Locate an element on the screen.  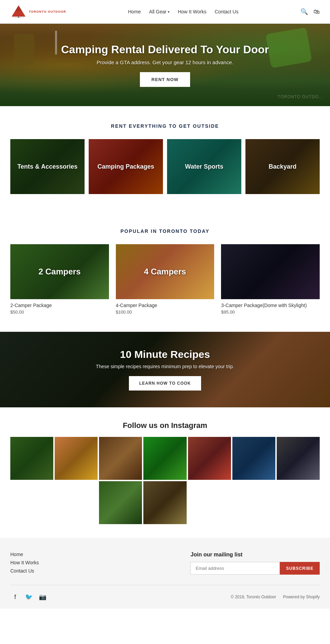
product-name: 4-Camper Package is located at coordinates (165, 305).